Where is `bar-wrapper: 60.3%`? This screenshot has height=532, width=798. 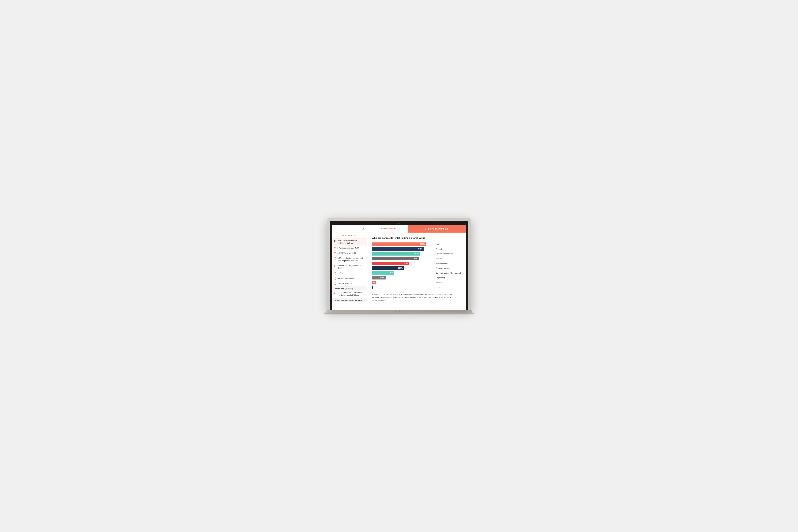
bar-wrapper: 60.3% is located at coordinates (403, 263).